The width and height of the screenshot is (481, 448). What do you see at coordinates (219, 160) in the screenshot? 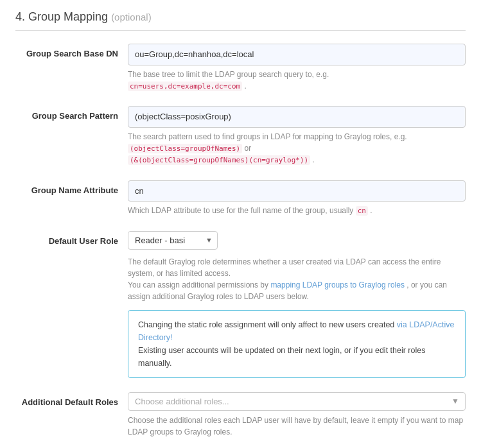
I see `group-search-pattern-example2: (&(objectClass=groupOfNames)(cn=graylog*…` at bounding box center [219, 160].